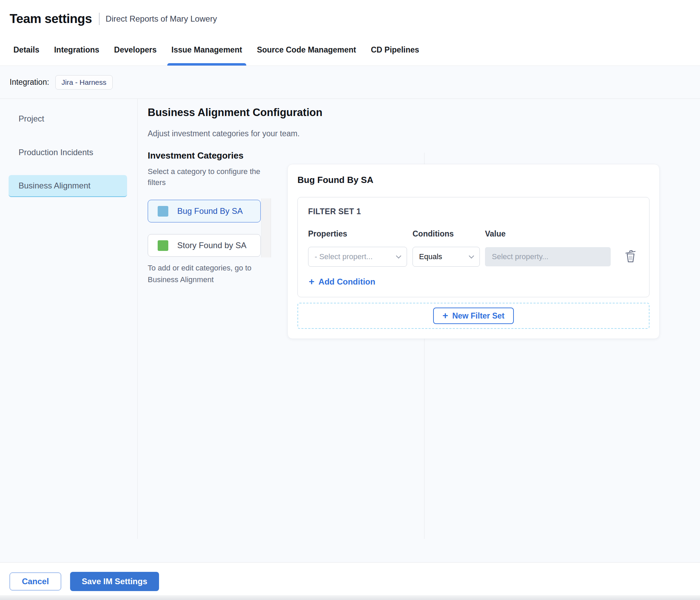 The width and height of the screenshot is (700, 600). I want to click on add-condition-label: Add Condition, so click(347, 282).